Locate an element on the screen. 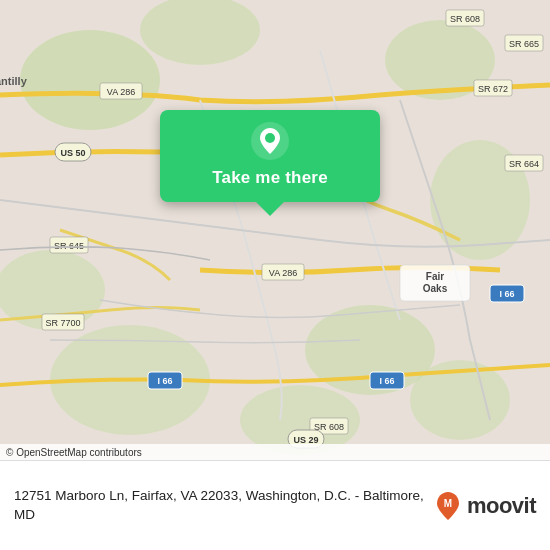 The width and height of the screenshot is (550, 550). svg-text: antilly is located at coordinates (14, 81).